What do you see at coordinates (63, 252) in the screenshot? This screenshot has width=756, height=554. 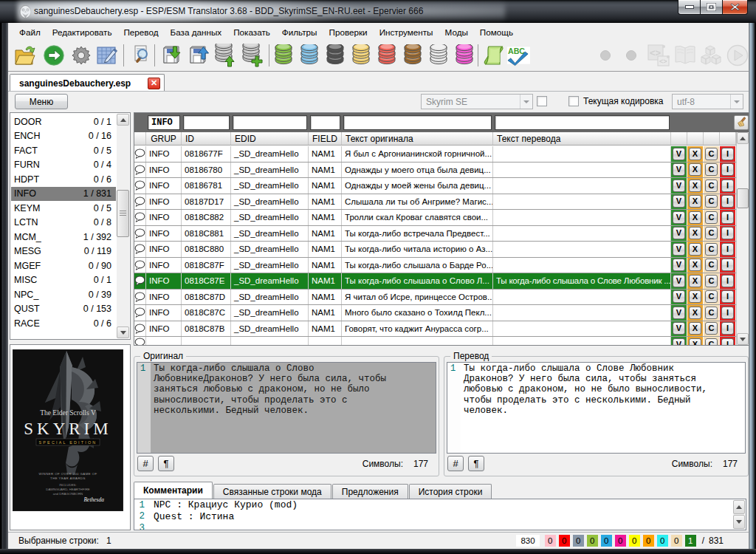 I see `group-item-mesg: MESG0 / 119` at bounding box center [63, 252].